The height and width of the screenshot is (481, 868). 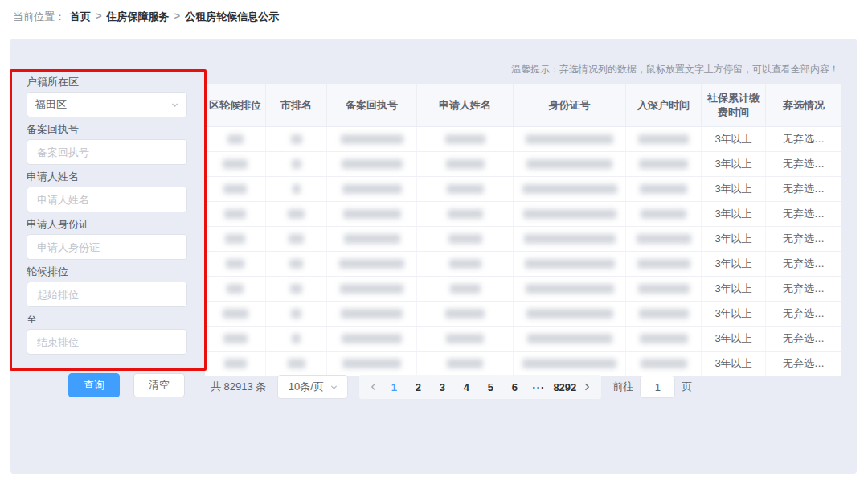 What do you see at coordinates (465, 105) in the screenshot?
I see `column-header: 申请人姓名` at bounding box center [465, 105].